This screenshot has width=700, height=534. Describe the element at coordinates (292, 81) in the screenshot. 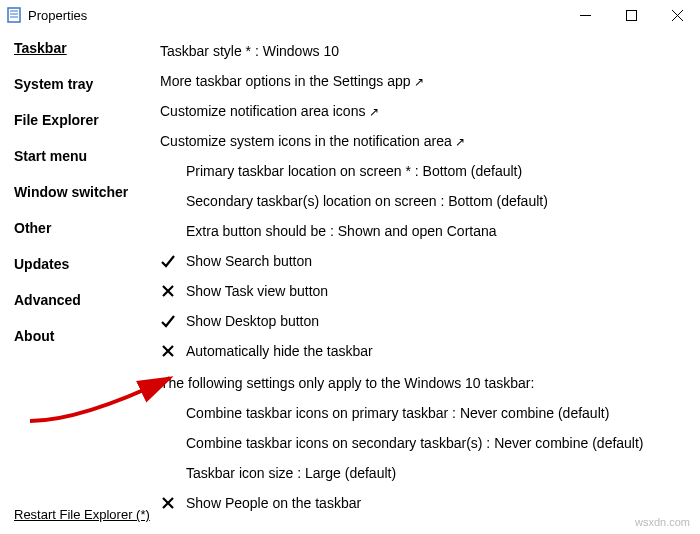

I see `setting-link: More taskbar options in the Settings app` at that location.